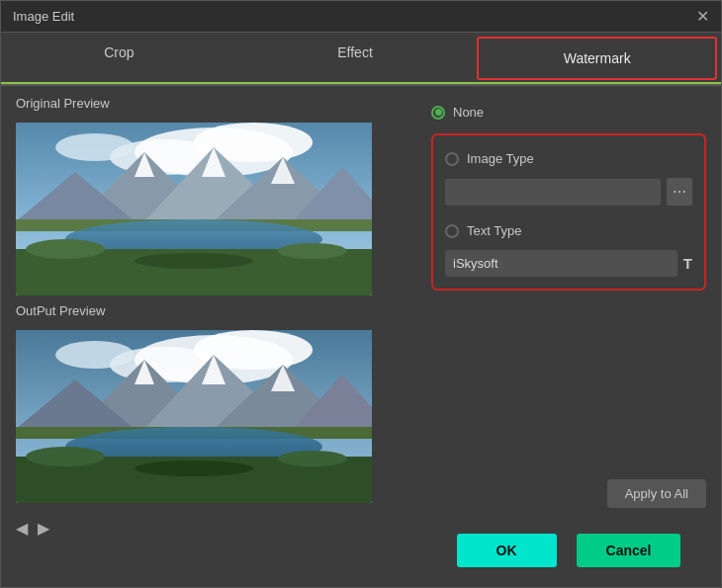 Image resolution: width=722 pixels, height=588 pixels. Describe the element at coordinates (569, 113) in the screenshot. I see `none-option-row: None` at that location.